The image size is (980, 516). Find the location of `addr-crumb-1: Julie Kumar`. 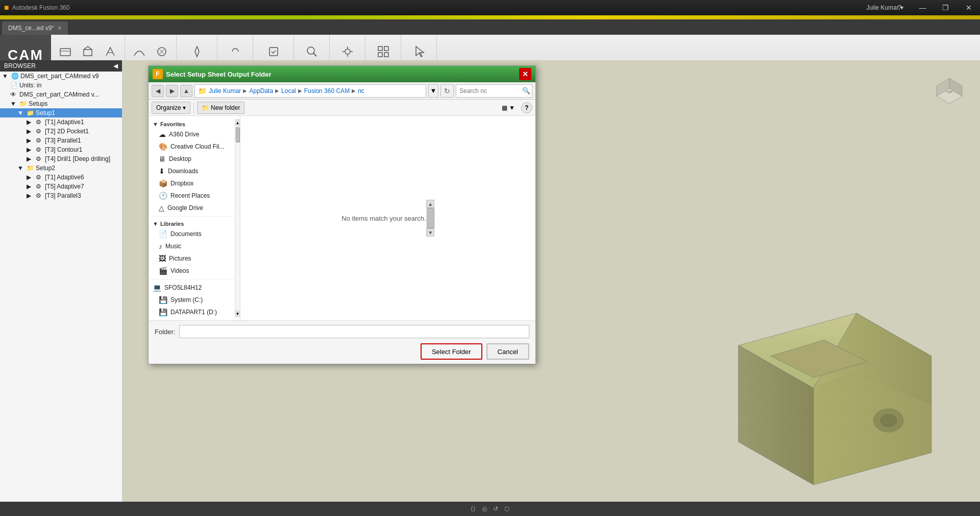

addr-crumb-1: Julie Kumar is located at coordinates (225, 91).